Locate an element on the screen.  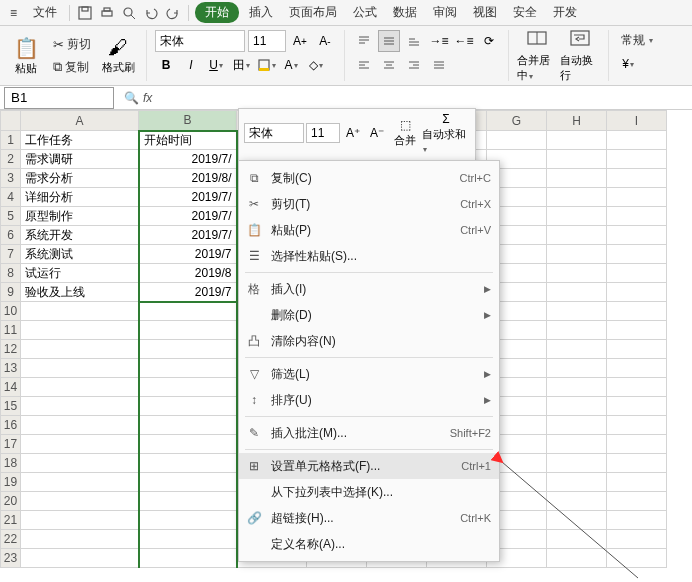
format-painter-button: 🖌 格式刷 is located at coordinates (118, 56).